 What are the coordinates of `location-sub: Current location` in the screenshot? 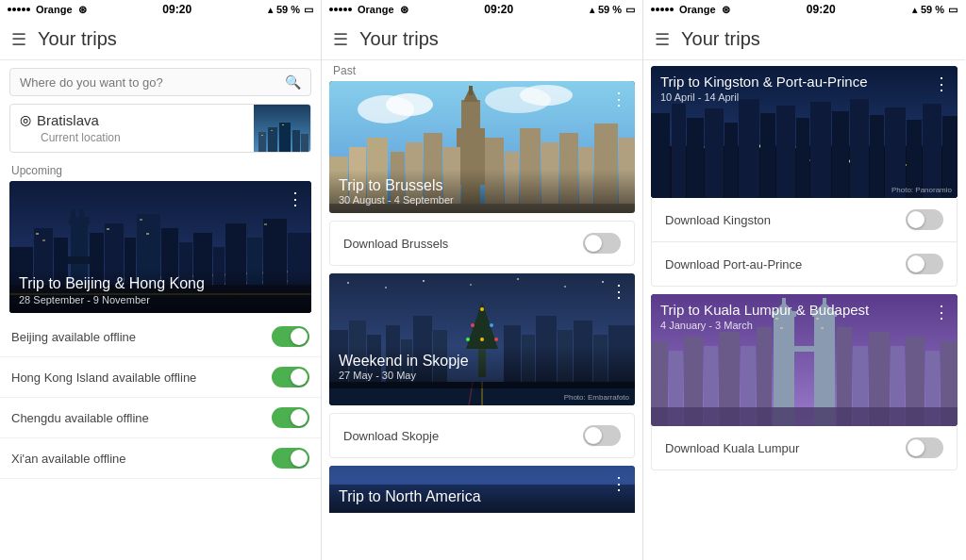 It's located at (81, 138).